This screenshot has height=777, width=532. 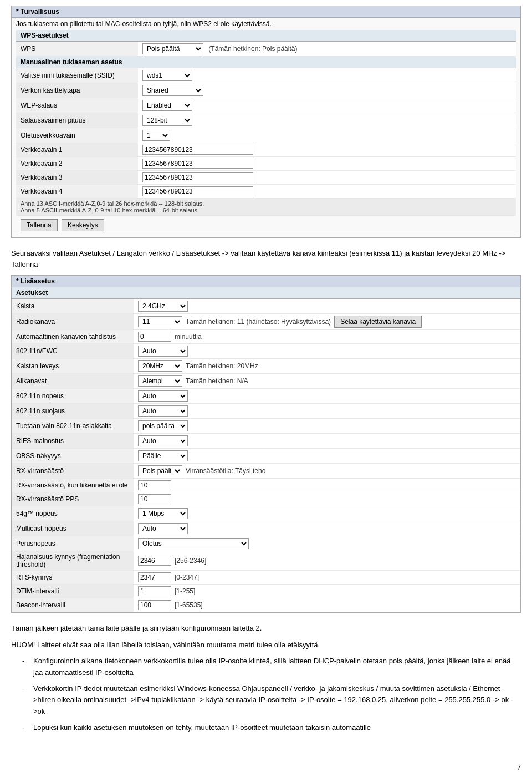 What do you see at coordinates (73, 486) in the screenshot?
I see `extra-row-label-12: RX-virransäästö, kun liikennettä ei ole` at bounding box center [73, 486].